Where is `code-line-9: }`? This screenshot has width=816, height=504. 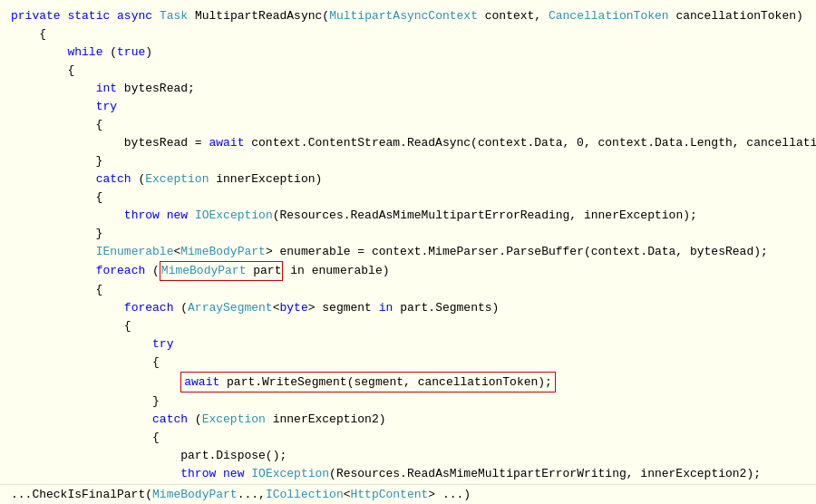 code-line-9: } is located at coordinates (408, 161).